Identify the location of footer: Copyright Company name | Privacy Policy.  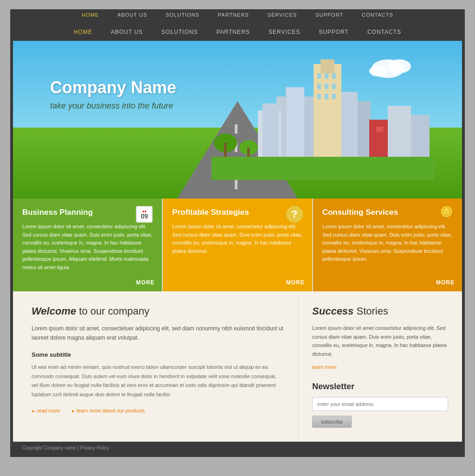
(238, 448).